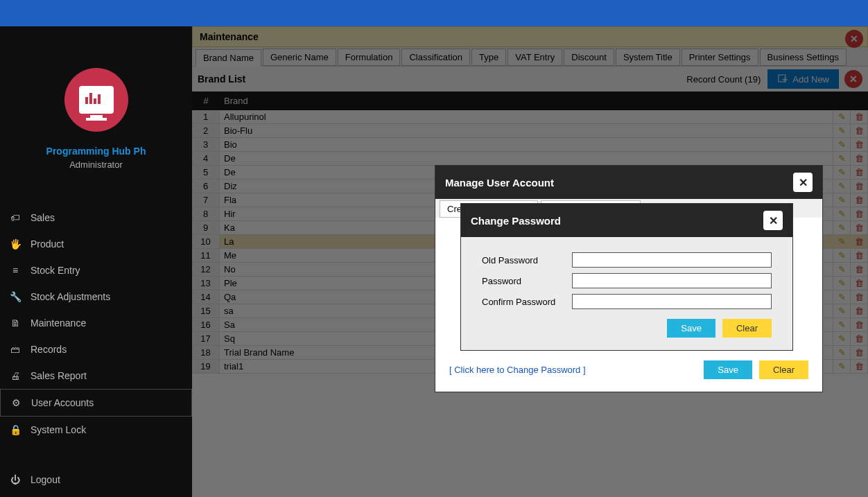 The height and width of the screenshot is (497, 868). I want to click on nav-item-sales-report: 🖨Sales Report, so click(96, 376).